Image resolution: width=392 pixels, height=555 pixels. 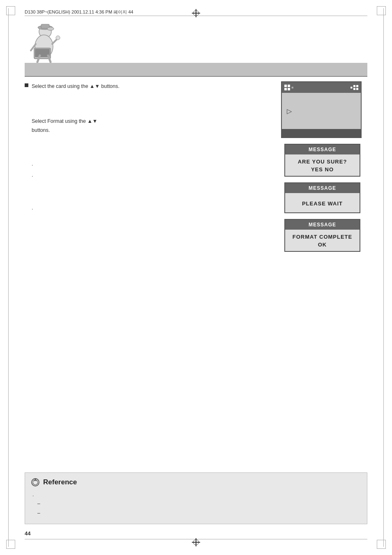 What do you see at coordinates (47, 43) in the screenshot?
I see `character-illustration` at bounding box center [47, 43].